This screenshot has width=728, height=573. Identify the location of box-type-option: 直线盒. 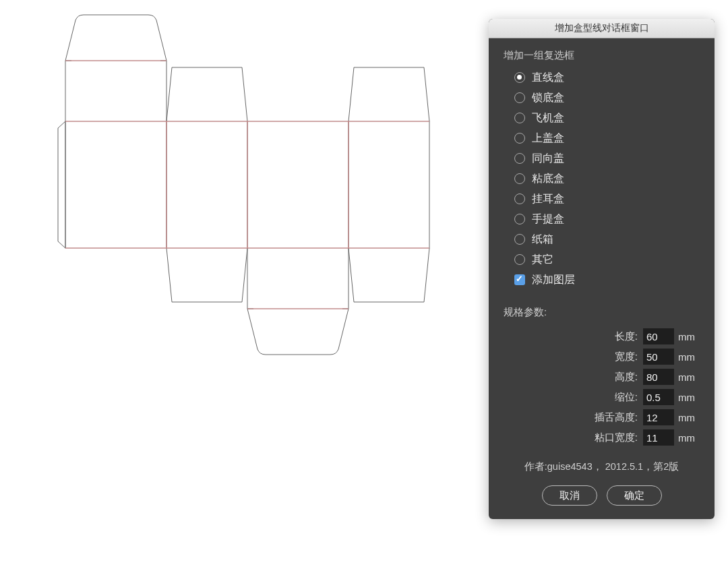
(607, 78).